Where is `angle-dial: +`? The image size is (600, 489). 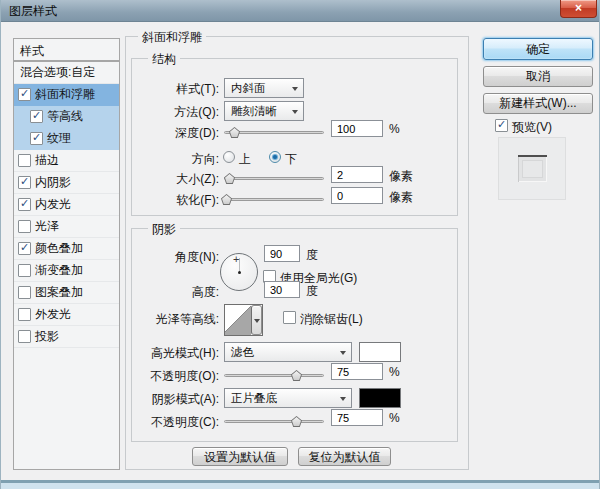
angle-dial: + is located at coordinates (239, 272).